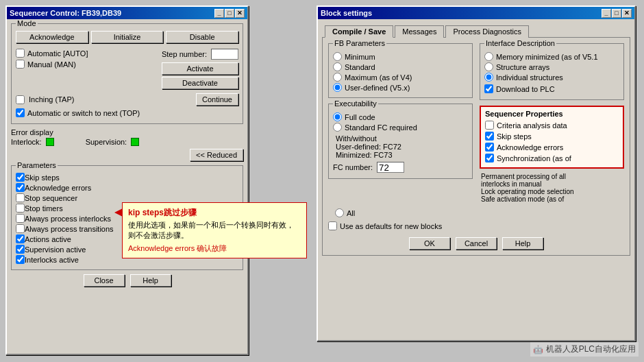 The height and width of the screenshot is (362, 644). What do you see at coordinates (552, 56) in the screenshot?
I see `memory-minimized-row: Memory minimized (as of V5.1` at bounding box center [552, 56].